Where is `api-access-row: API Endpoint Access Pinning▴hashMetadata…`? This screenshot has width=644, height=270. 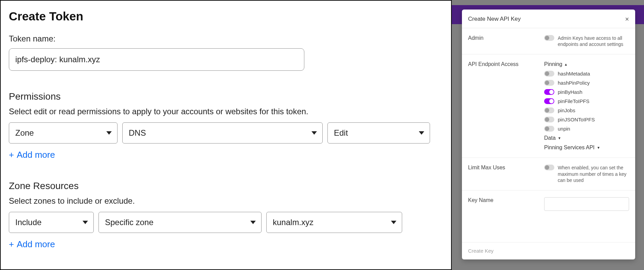 api-access-row: API Endpoint Access Pinning▴hashMetadata… is located at coordinates (549, 106).